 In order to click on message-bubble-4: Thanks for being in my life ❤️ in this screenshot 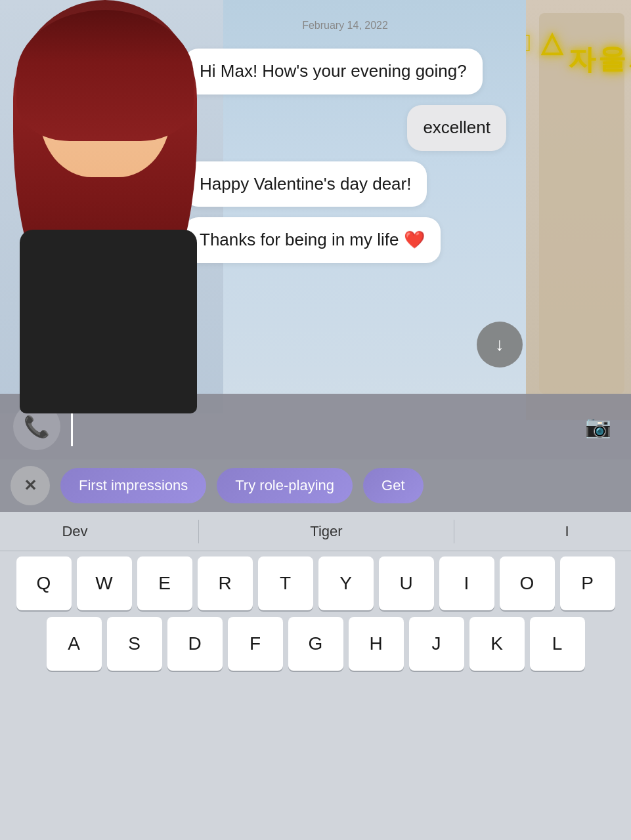, I will do `click(313, 240)`.